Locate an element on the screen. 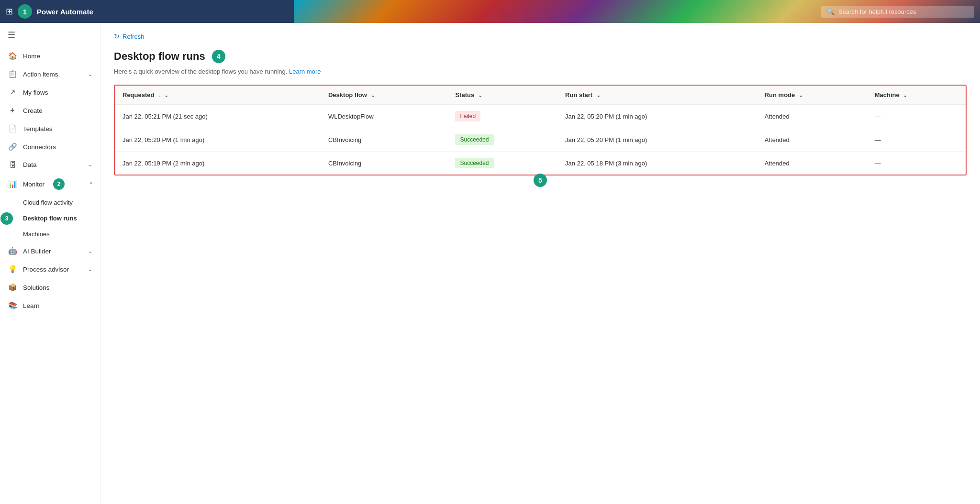 This screenshot has width=980, height=504. solutions-icon: 📦 is located at coordinates (12, 287).